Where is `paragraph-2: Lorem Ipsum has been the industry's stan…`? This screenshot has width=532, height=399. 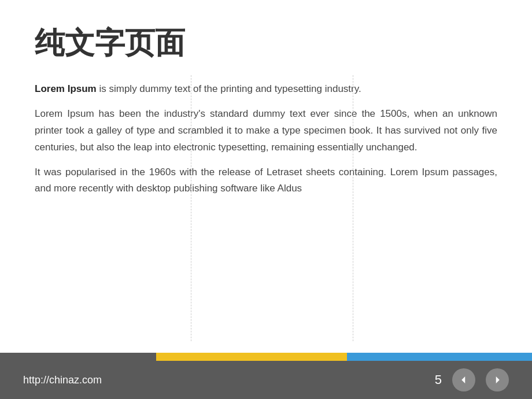
paragraph-2: Lorem Ipsum has been the industry's stan… is located at coordinates (266, 131).